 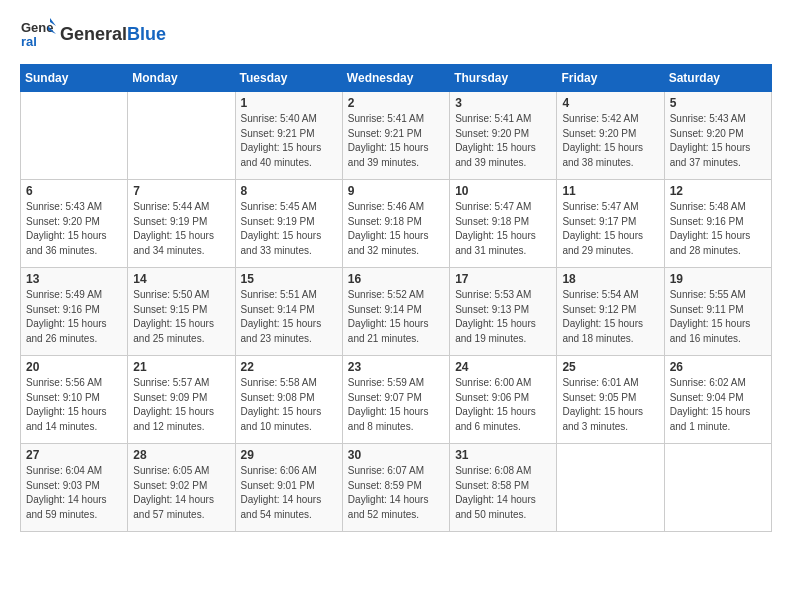 What do you see at coordinates (182, 400) in the screenshot?
I see `calendar-cell: 21Sunrise: 5:57 AM Sunset: 9:09 PM Dayli…` at bounding box center [182, 400].